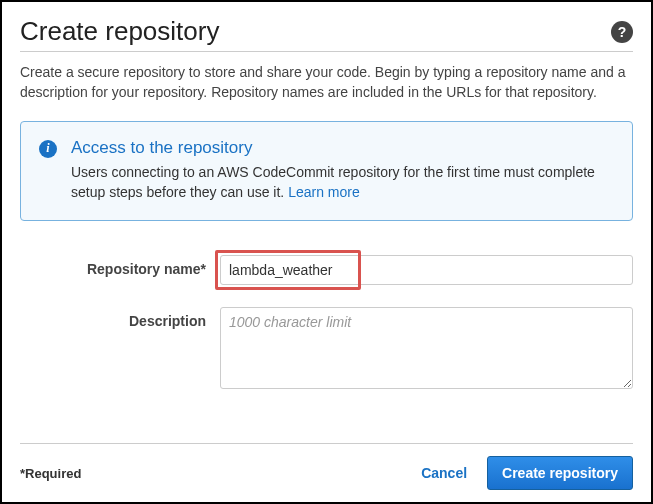  Describe the element at coordinates (342, 170) in the screenshot. I see `info-content: Access to the repository Users connectin…` at that location.